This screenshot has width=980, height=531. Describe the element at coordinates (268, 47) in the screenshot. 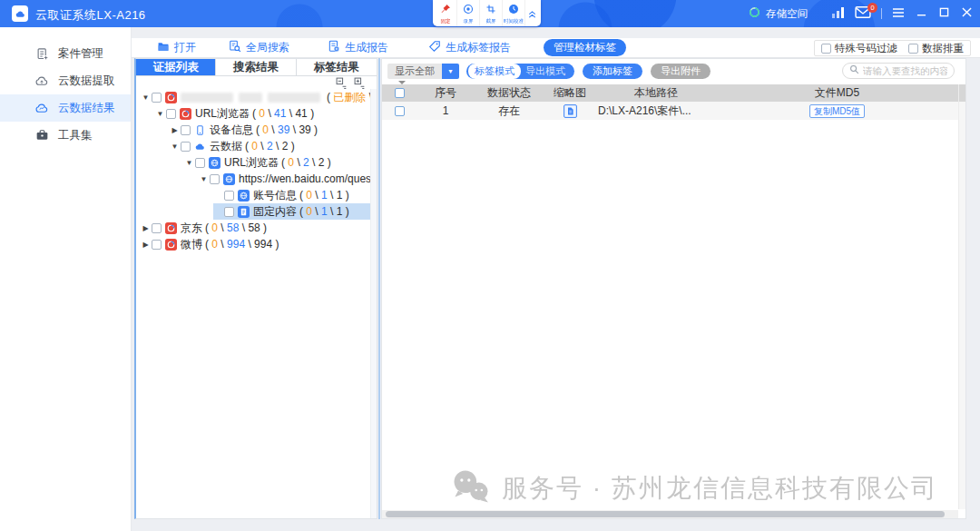

I see `global-search-label: 全局搜索` at that location.